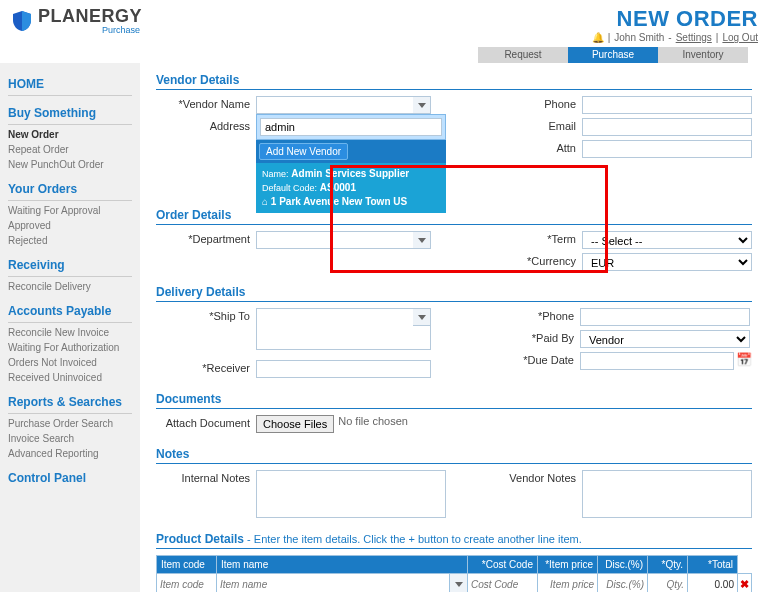  What do you see at coordinates (70, 362) in the screenshot?
I see `sidebar-item-not-invoiced: Orders Not Invoiced` at bounding box center [70, 362].